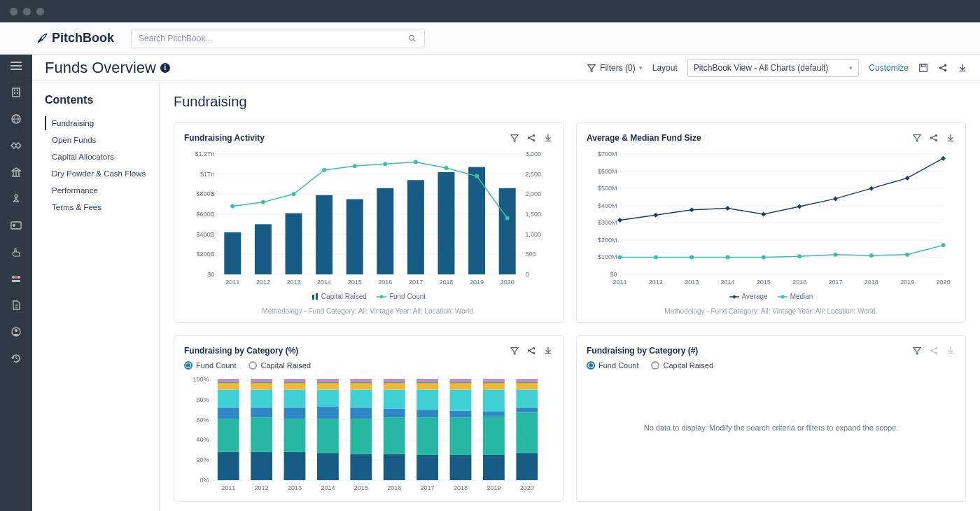 Image resolution: width=980 pixels, height=511 pixels. Describe the element at coordinates (16, 358) in the screenshot. I see `rail-history-icon` at that location.